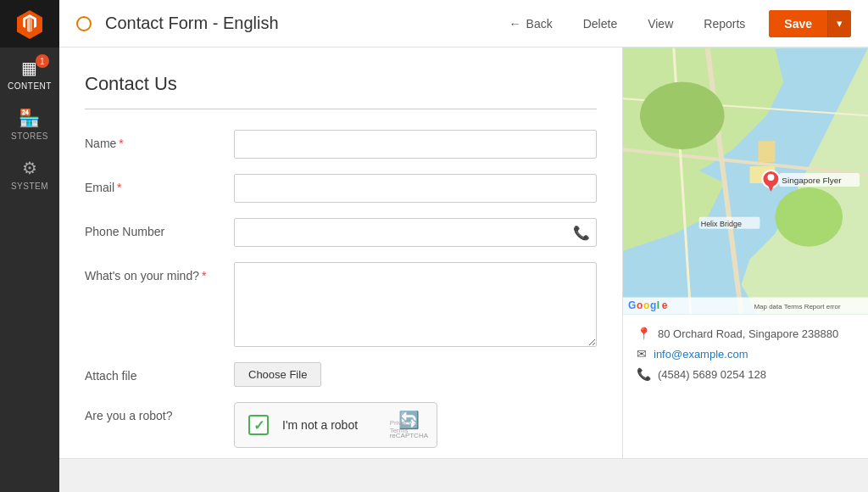 The height and width of the screenshot is (492, 868). Describe the element at coordinates (415, 232) in the screenshot. I see `phone-input-wrapper: 📞` at that location.